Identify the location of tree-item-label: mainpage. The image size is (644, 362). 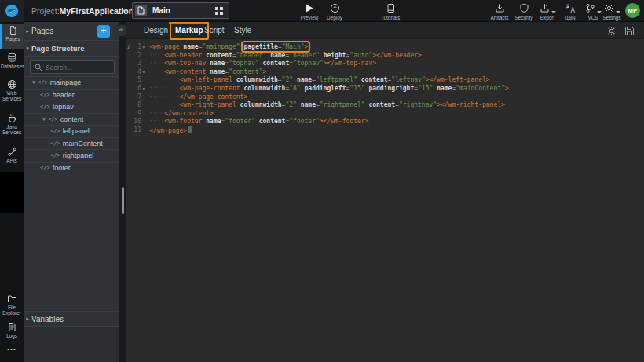
(66, 82).